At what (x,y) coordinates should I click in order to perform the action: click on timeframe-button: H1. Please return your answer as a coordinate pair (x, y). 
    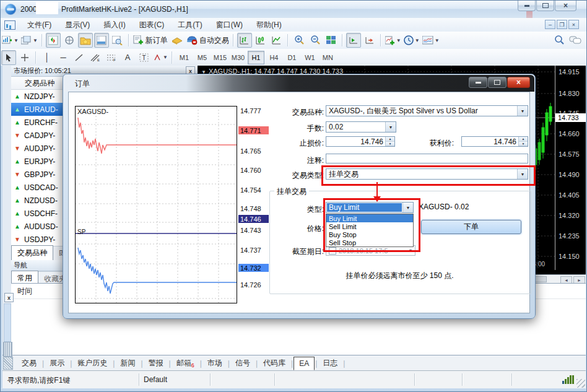
    Looking at the image, I should click on (256, 58).